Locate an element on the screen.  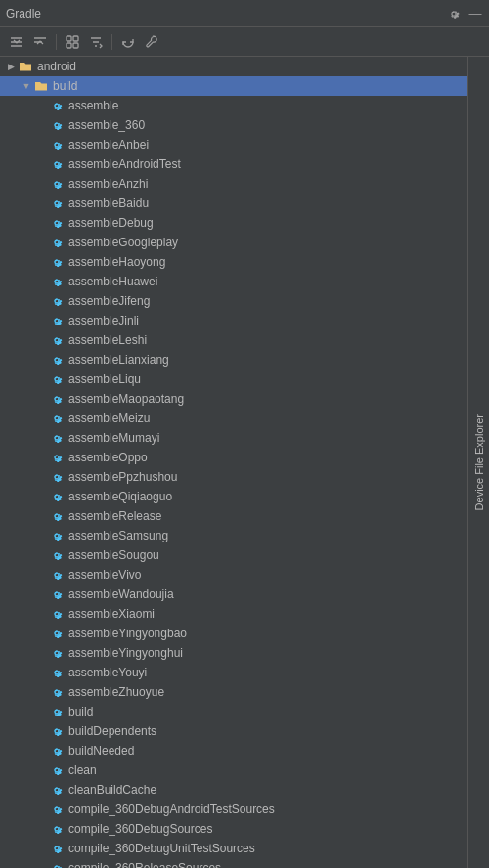
tree-item-assembleXiaomi: assembleXiaomi is located at coordinates (234, 614).